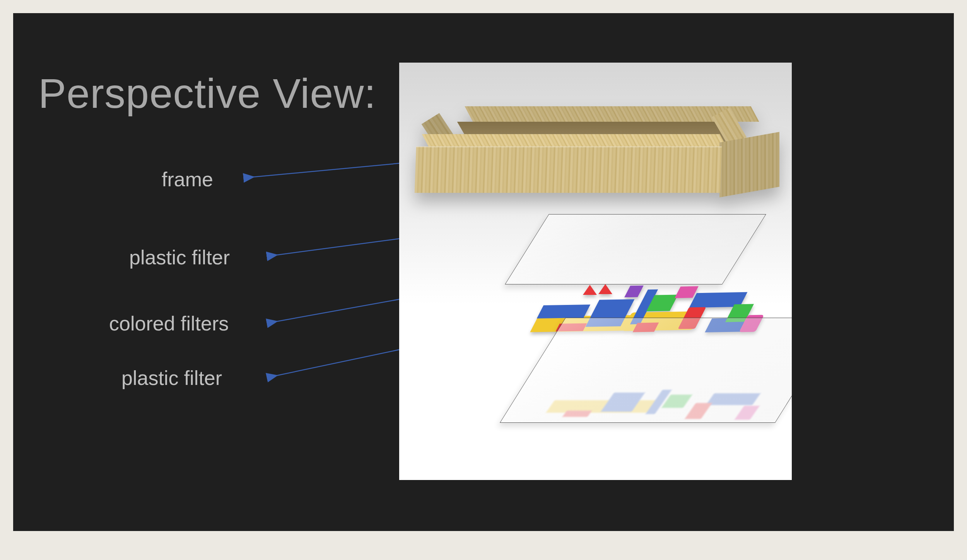 The width and height of the screenshot is (967, 560). I want to click on layer-plastic-filter-top, so click(636, 249).